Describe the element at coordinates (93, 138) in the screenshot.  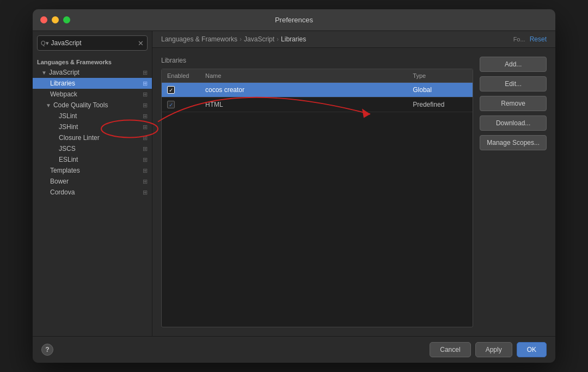
I see `sidebar-item-closure-linter: Closure Linter ⊞` at that location.